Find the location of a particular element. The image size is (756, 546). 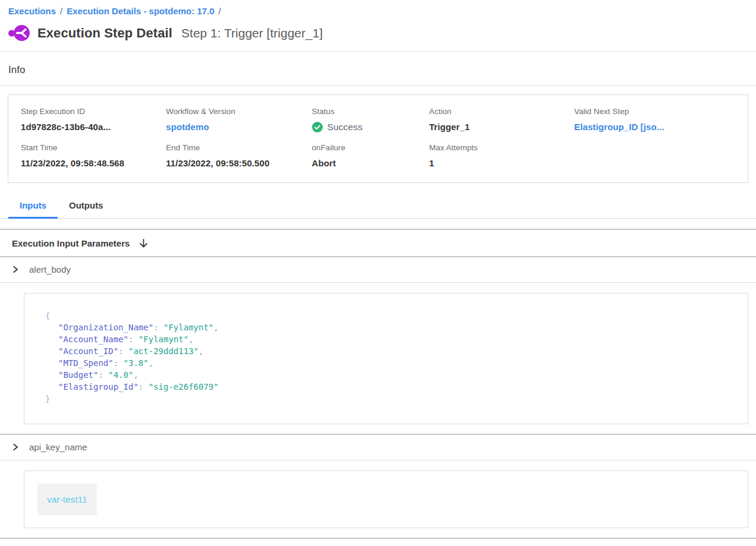

page-title: Execution Step Detail is located at coordinates (105, 33).